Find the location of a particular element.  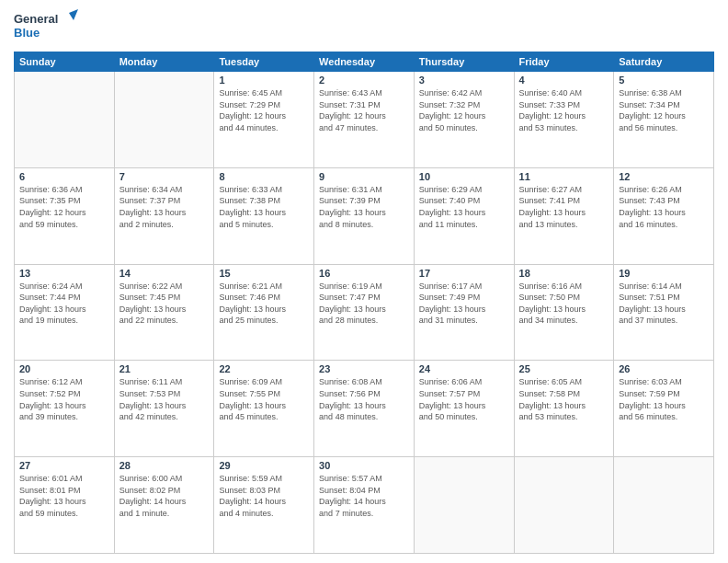

calendar-cell: 9Sunrise: 6:31 AM Sunset: 7:39 PM Daylig… is located at coordinates (364, 215).